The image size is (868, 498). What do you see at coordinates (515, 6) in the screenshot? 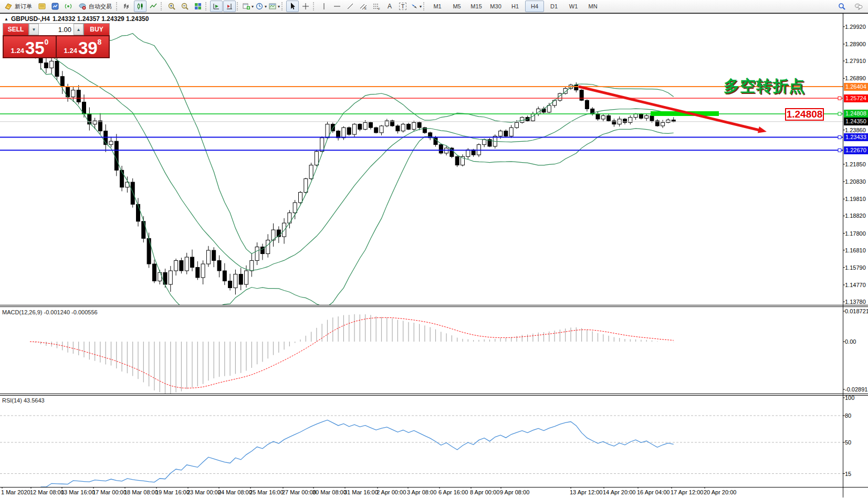
I see `timeframe-h1: H1` at bounding box center [515, 6].